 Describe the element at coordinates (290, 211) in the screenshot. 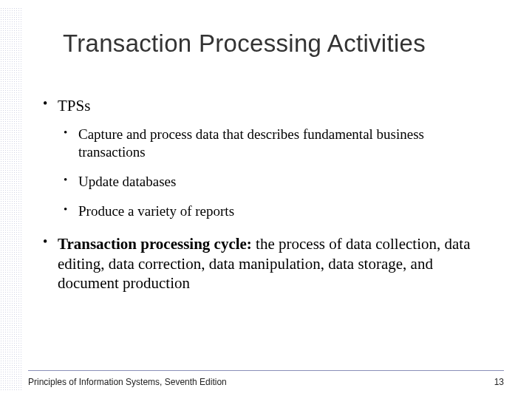

I see `bullet-text: Produce a variety of reports` at that location.